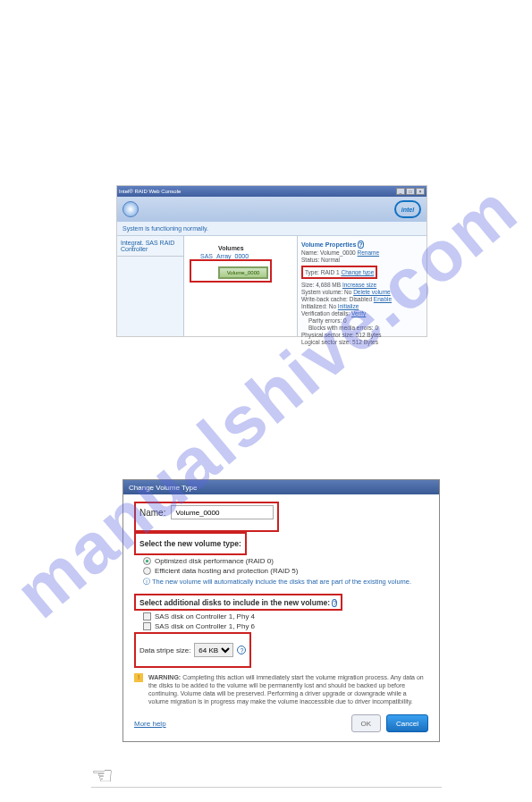 The width and height of the screenshot is (532, 802). What do you see at coordinates (401, 191) in the screenshot?
I see `minimize-icon: _` at bounding box center [401, 191].